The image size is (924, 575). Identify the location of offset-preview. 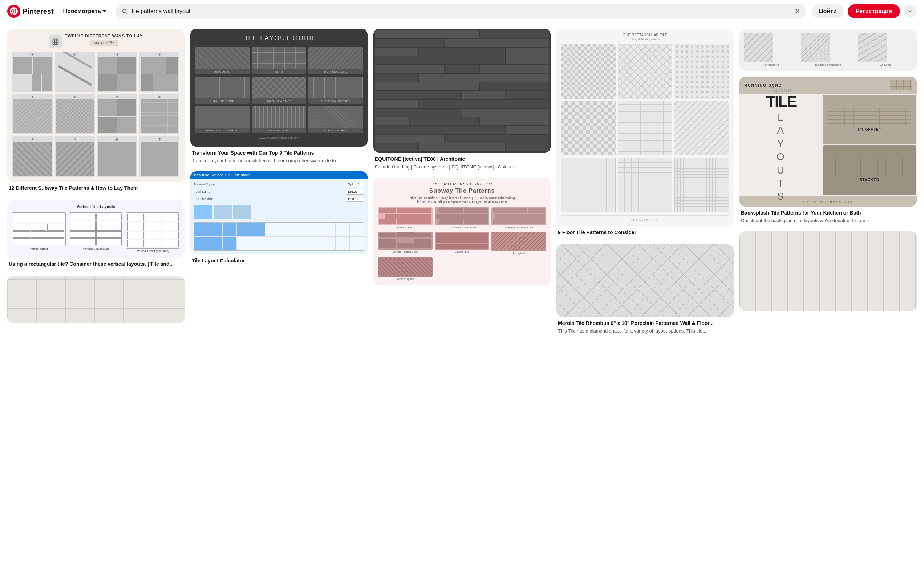
(870, 117).